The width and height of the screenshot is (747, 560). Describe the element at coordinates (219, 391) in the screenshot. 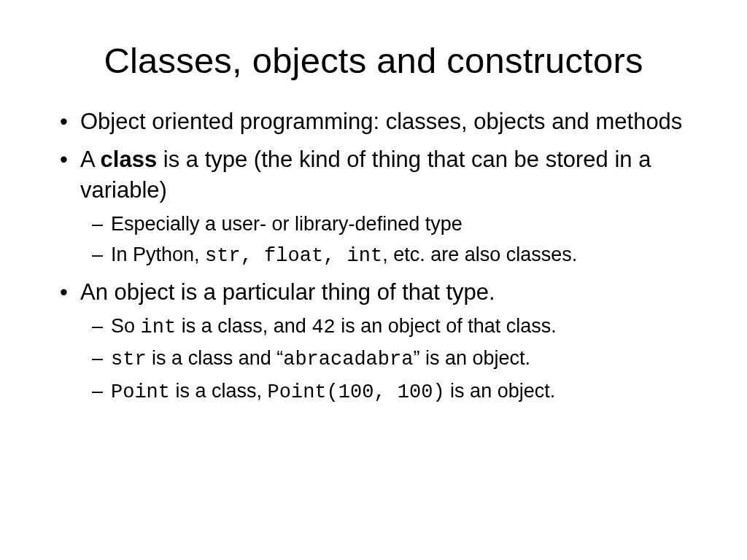

I see `sub-bullet-text-mid: is a class,` at that location.